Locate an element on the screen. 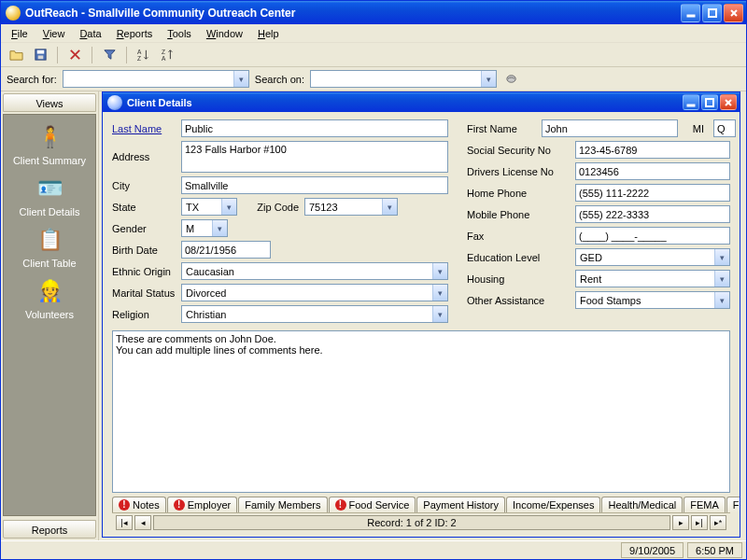 The width and height of the screenshot is (747, 560). mdi-close-button is located at coordinates (728, 103).